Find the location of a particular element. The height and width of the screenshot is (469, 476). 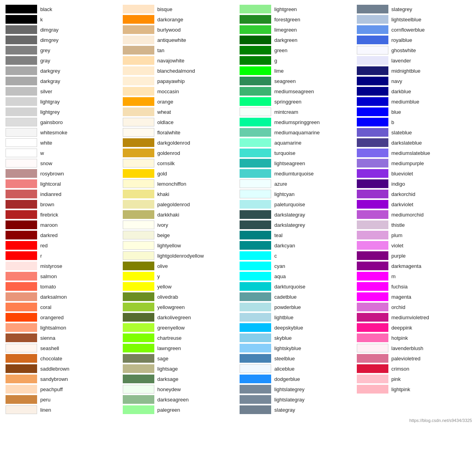

color-label: brown is located at coordinates (47, 205).